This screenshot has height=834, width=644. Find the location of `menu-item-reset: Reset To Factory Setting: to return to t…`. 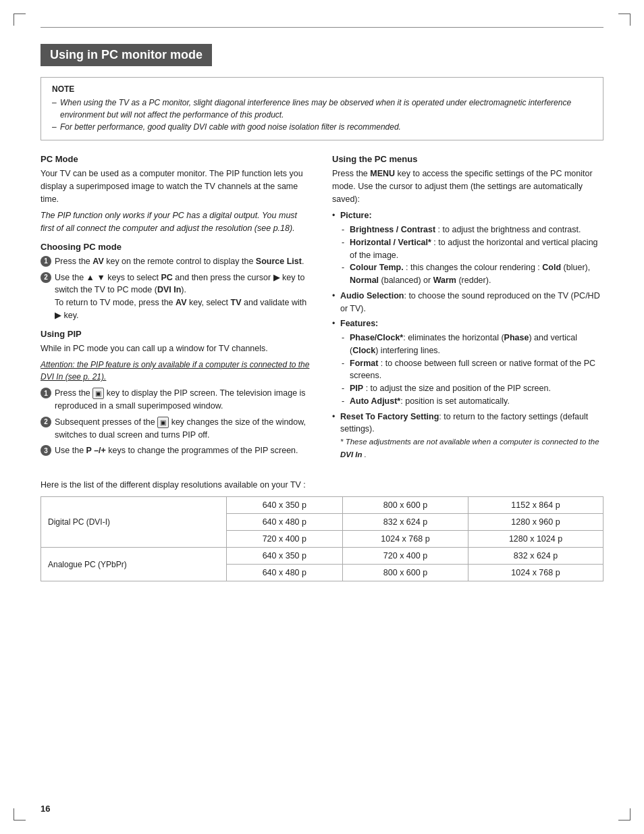

menu-item-reset: Reset To Factory Setting: to return to t… is located at coordinates (468, 436).